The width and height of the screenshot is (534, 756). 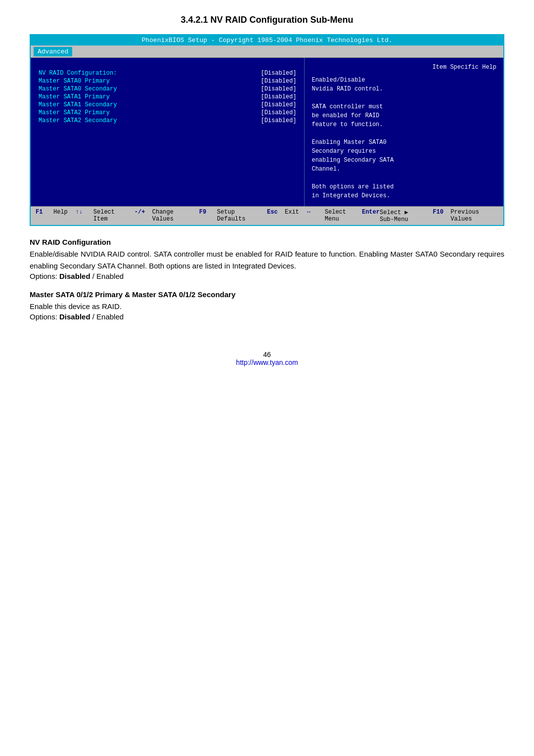 I want to click on desc-heading: Master SATA 0/1/2 Primary & Master SATA …, so click(x=267, y=295).